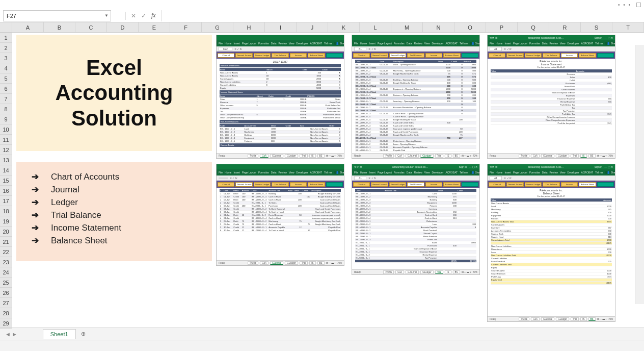 The width and height of the screenshot is (644, 351). I want to click on col-header: J, so click(312, 28).